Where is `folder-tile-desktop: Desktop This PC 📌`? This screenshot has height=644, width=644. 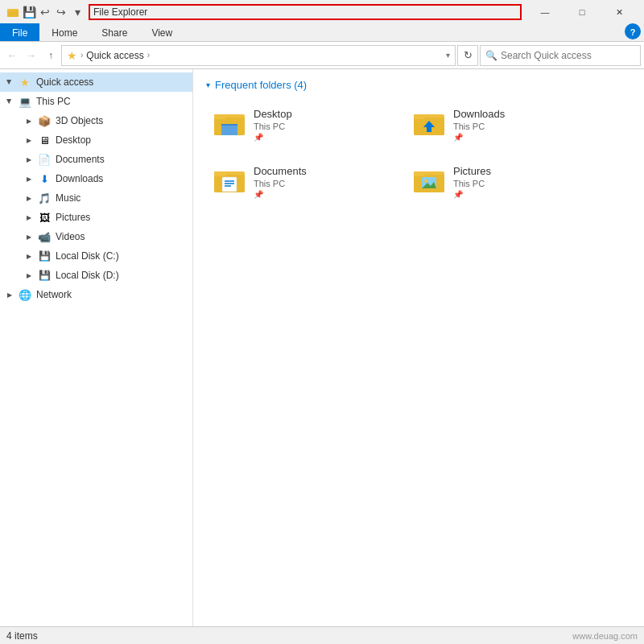
folder-tile-desktop: Desktop This PC 📌 is located at coordinates (303, 126).